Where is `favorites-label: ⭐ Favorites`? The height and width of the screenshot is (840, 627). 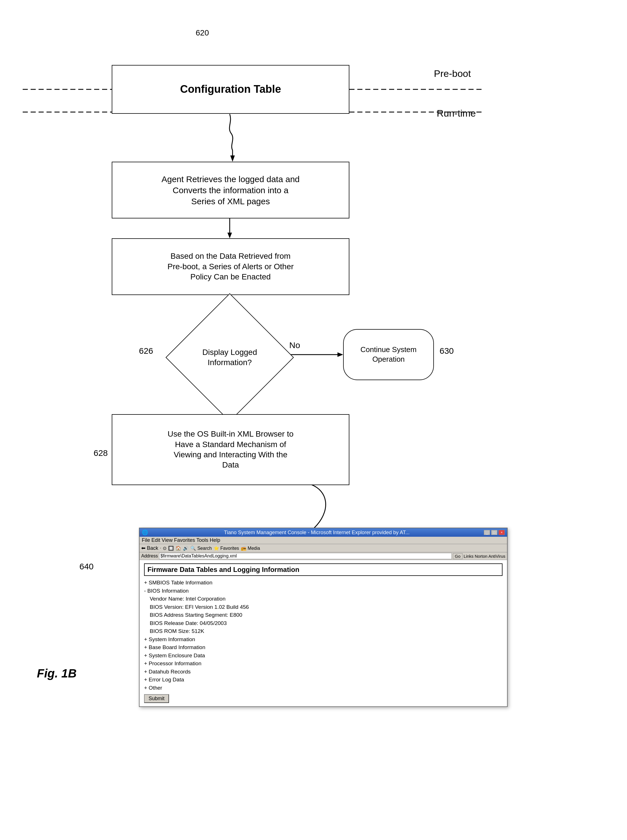
favorites-label: ⭐ Favorites is located at coordinates (226, 548).